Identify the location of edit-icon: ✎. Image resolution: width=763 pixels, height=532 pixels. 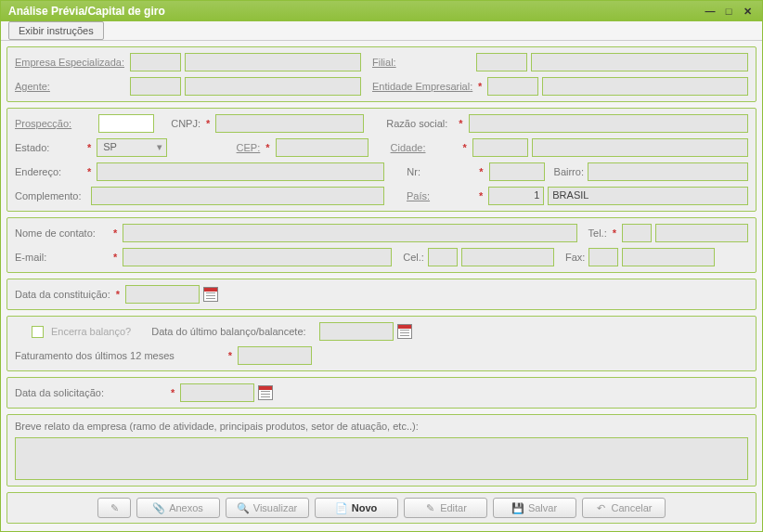
(430, 508).